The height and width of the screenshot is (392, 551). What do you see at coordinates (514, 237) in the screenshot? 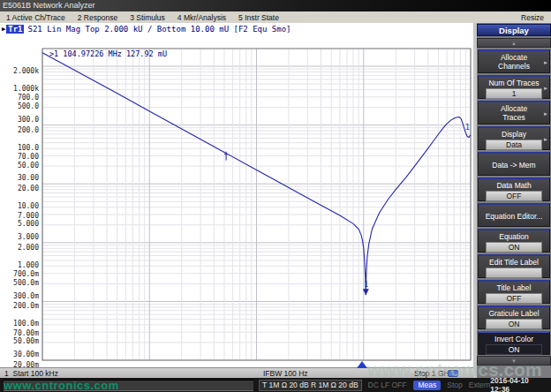
I see `softkey-label: Equation` at bounding box center [514, 237].